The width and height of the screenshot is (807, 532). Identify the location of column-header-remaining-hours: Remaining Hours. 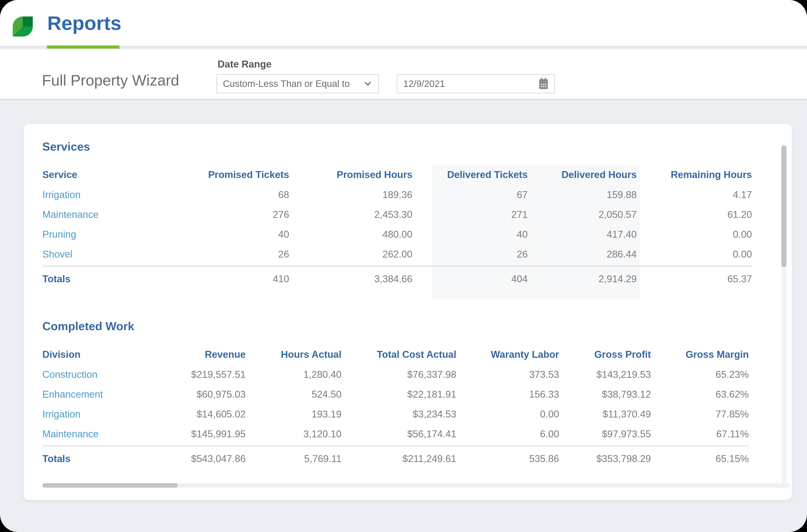
(694, 174).